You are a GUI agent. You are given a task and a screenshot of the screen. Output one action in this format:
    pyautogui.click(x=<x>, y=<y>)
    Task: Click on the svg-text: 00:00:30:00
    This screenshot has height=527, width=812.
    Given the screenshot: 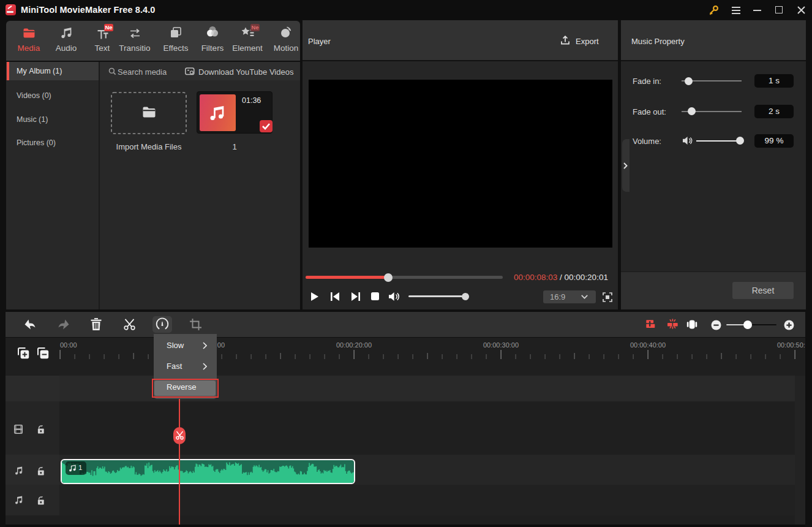 What is the action you would take?
    pyautogui.click(x=501, y=345)
    